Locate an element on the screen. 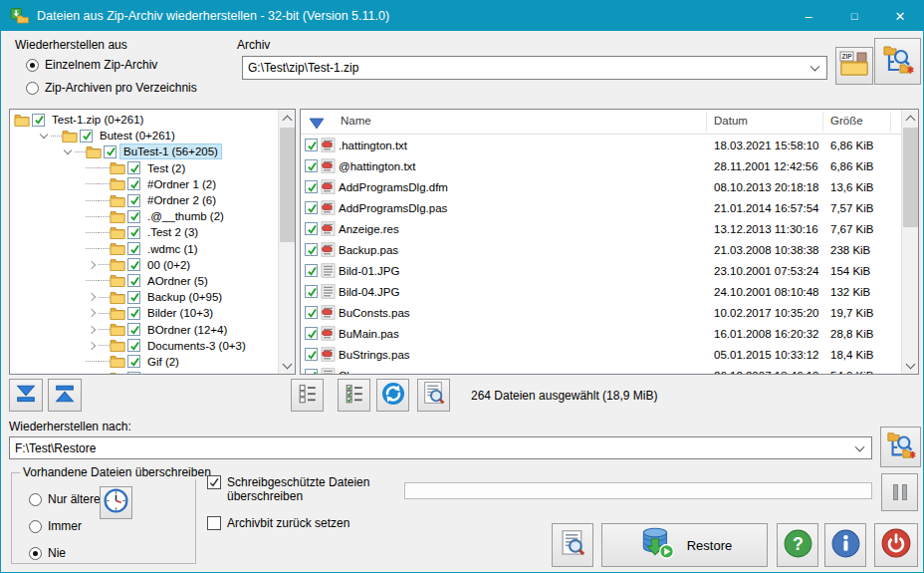 The width and height of the screenshot is (924, 573). tree-item: BuTest-1 (56+205) is located at coordinates (143, 151).